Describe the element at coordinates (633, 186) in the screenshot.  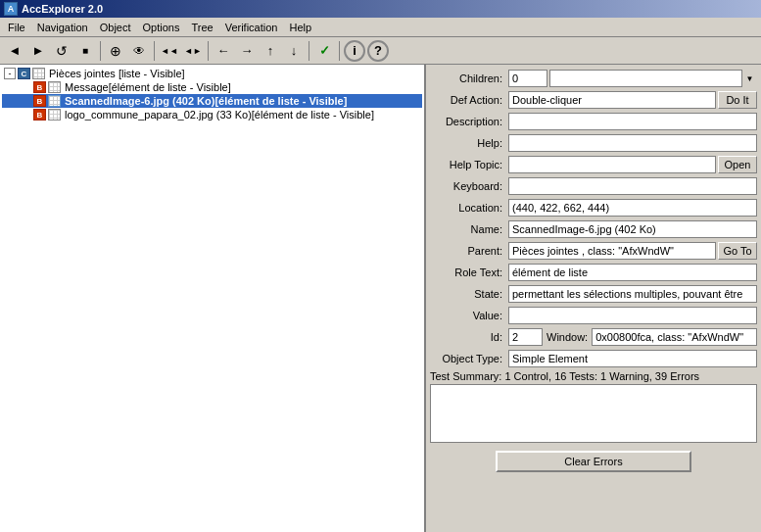
I see `keyboard-value` at that location.